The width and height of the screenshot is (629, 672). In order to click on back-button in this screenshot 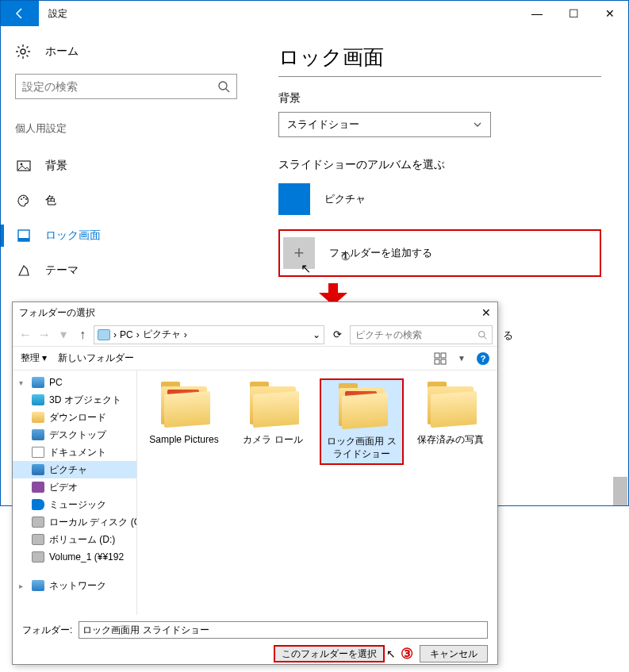, I will do `click(20, 13)`.